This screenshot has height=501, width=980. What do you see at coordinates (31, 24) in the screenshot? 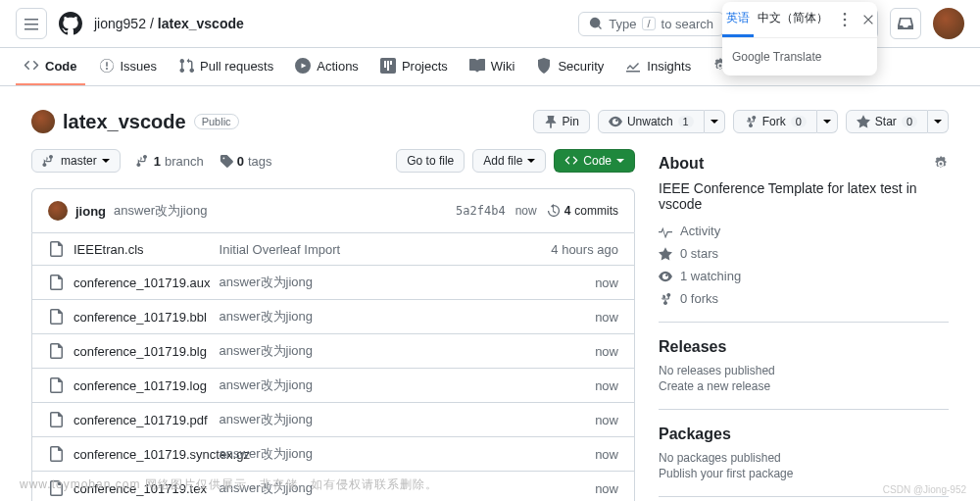
I see `hamburger-menu` at bounding box center [31, 24].